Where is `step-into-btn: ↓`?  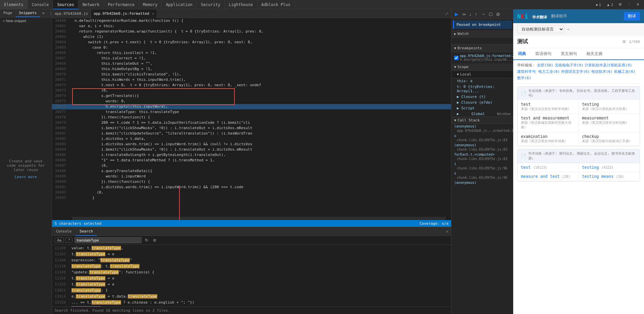 step-into-btn: ↓ is located at coordinates (470, 14).